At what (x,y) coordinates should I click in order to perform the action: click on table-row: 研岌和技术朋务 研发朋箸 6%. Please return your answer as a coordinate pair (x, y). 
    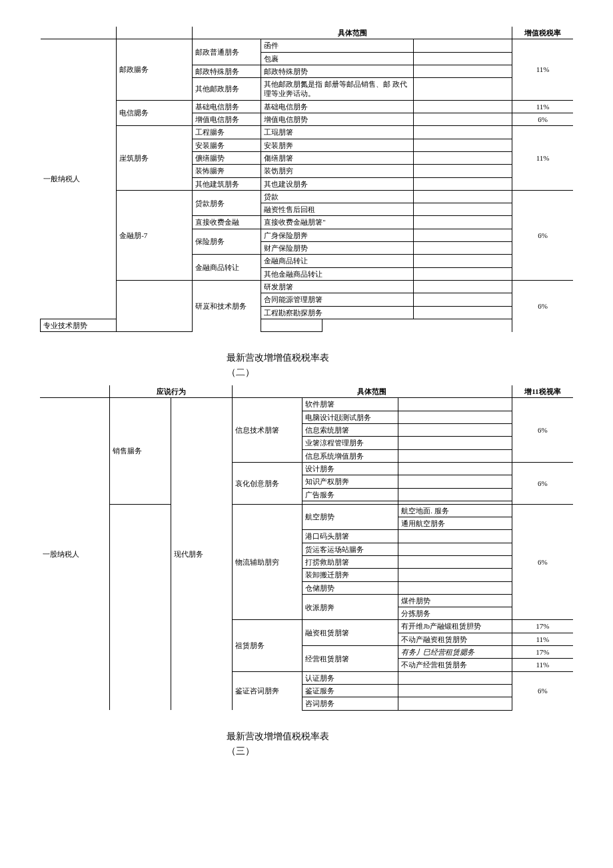
    Looking at the image, I should click on (307, 287).